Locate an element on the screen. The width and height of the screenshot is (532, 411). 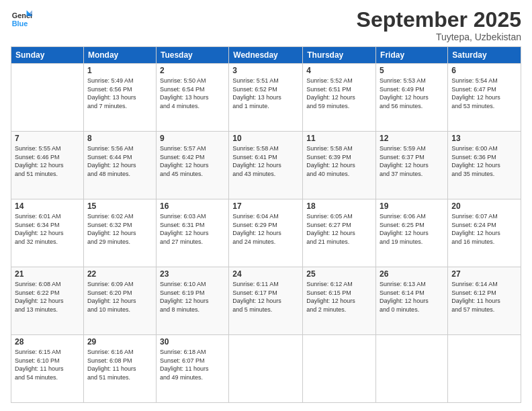
day-info: Sunrise: 5:56 AM Sunset: 6:44 PM Dayligh… is located at coordinates (120, 161).